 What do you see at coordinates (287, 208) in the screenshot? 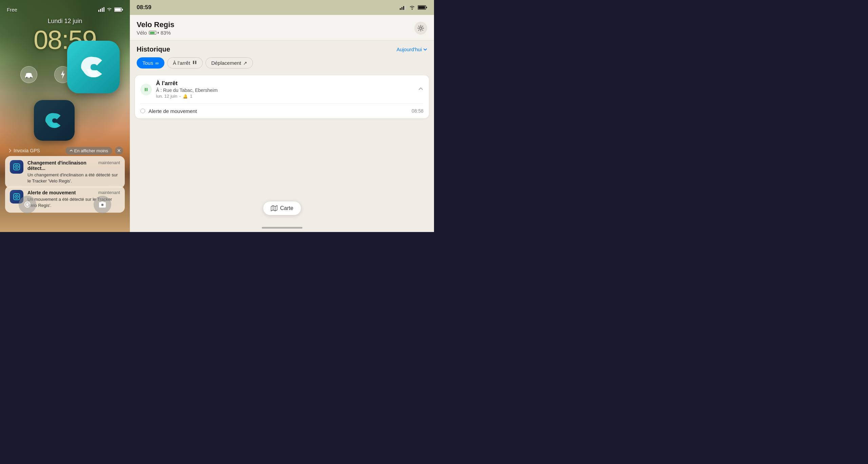
I see `carte-label: Carte` at bounding box center [287, 208].